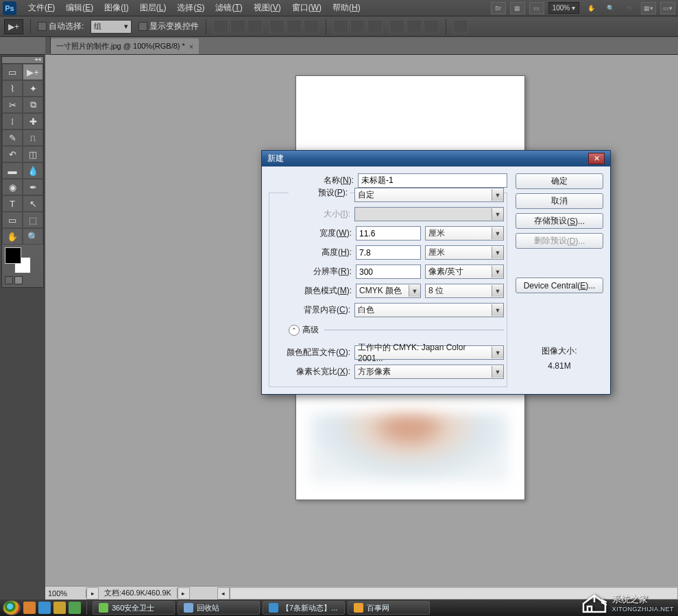 The width and height of the screenshot is (678, 616). What do you see at coordinates (33, 138) in the screenshot?
I see `stamp-tool: ⎍` at bounding box center [33, 138].